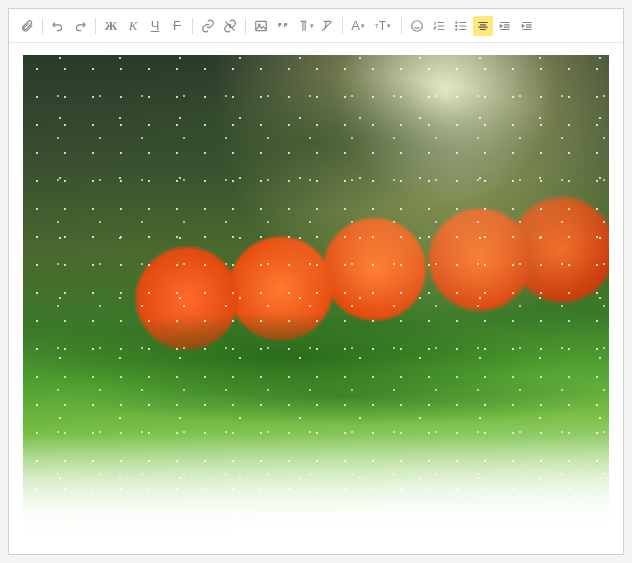 This screenshot has width=632, height=563. I want to click on font-color-button: A ▾, so click(358, 26).